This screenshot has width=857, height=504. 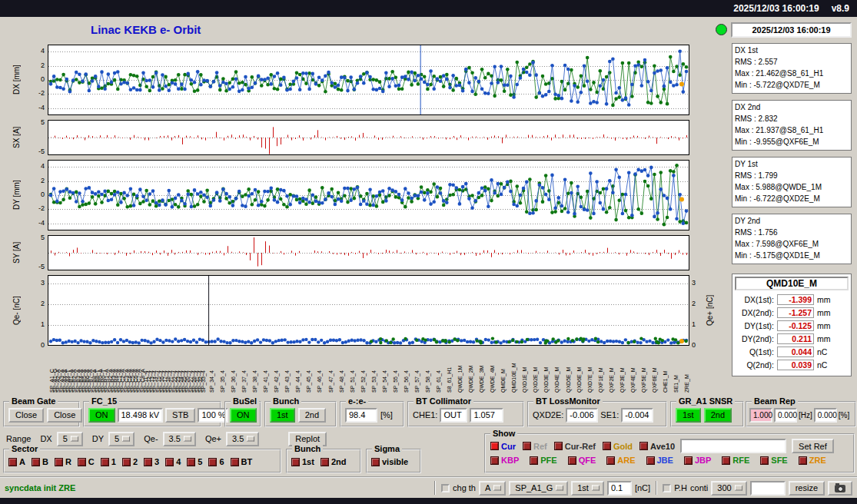 What do you see at coordinates (470, 380) in the screenshot?
I see `station-label: QWDE_2M` at bounding box center [470, 380].